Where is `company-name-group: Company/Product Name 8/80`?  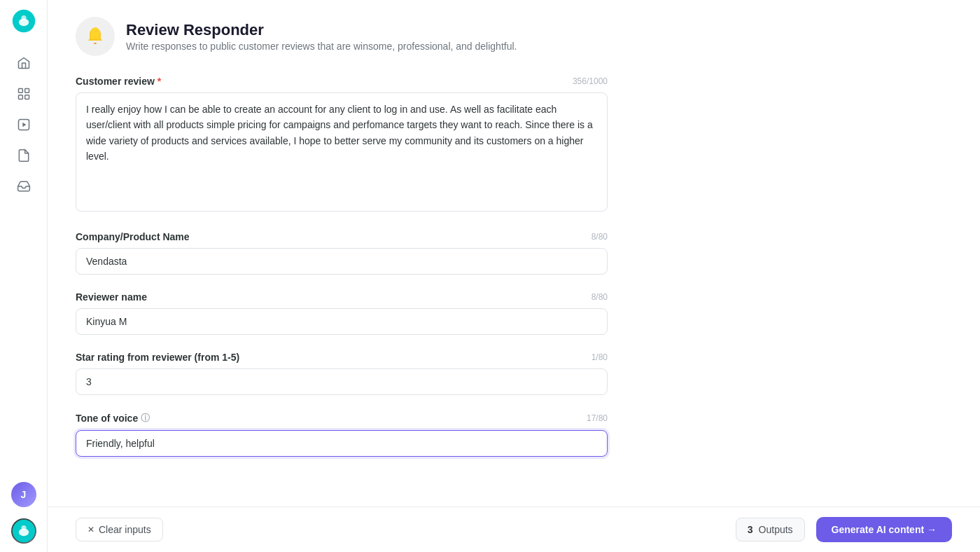 company-name-group: Company/Product Name 8/80 is located at coordinates (342, 253).